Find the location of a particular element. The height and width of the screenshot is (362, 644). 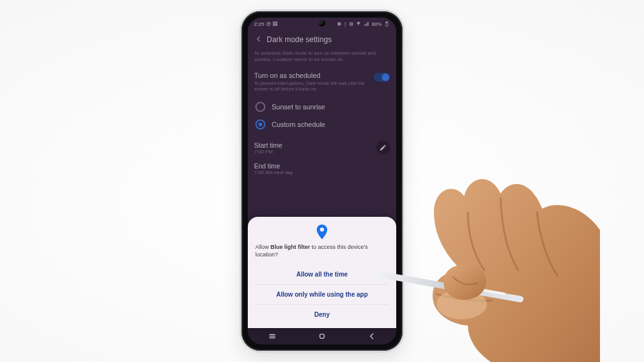

start-time-value: 7:00 PM is located at coordinates (268, 152).